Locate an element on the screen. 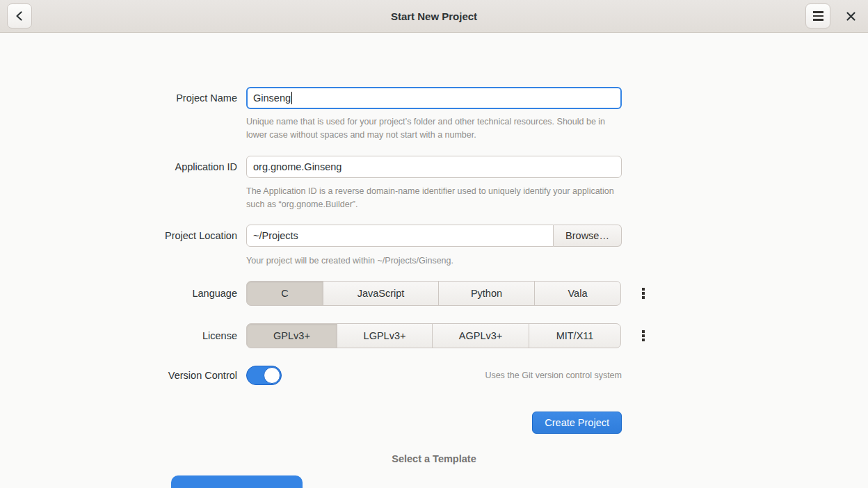 The width and height of the screenshot is (868, 488). language-option-c: C is located at coordinates (285, 293).